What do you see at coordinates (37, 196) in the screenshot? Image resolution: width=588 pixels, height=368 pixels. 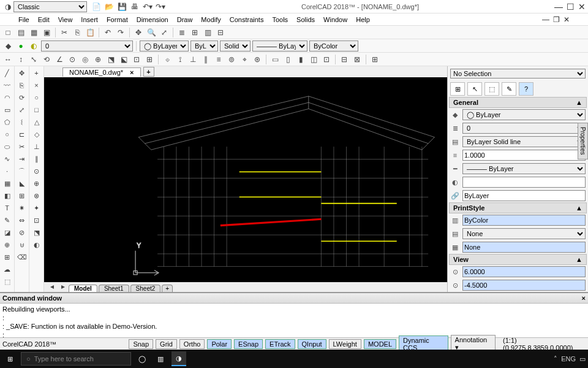 I see `sn11-icon: ⊗` at bounding box center [37, 196].